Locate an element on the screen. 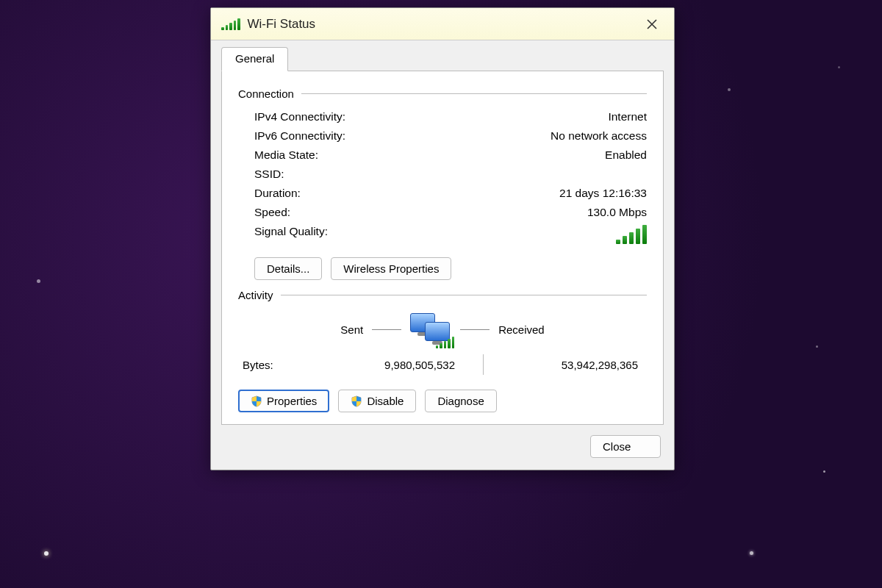 Image resolution: width=882 pixels, height=588 pixels. signal-quality-label: Signal Quality: is located at coordinates (291, 236).